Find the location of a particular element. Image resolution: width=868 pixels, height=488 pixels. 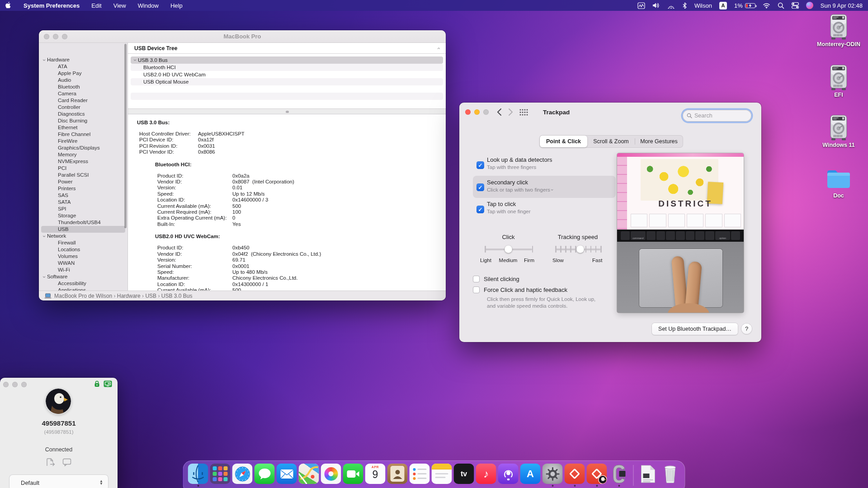

dock-item-facetime is located at coordinates (354, 475).